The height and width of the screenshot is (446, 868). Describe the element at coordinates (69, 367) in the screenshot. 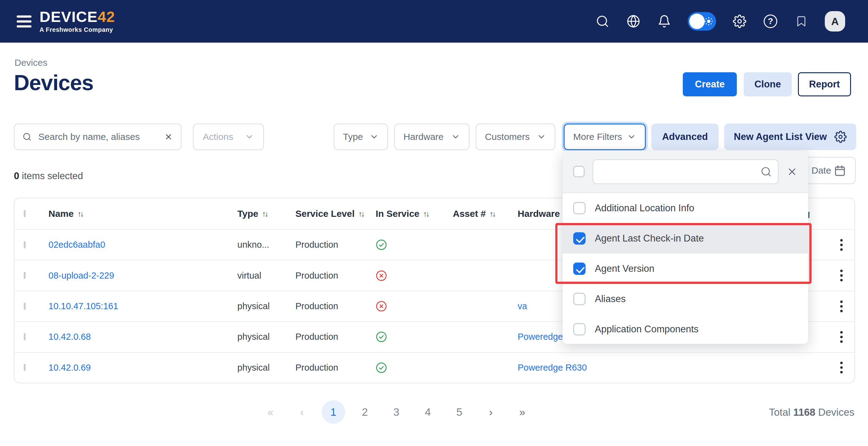

I see `device-name-link: 10.42.0.69` at that location.